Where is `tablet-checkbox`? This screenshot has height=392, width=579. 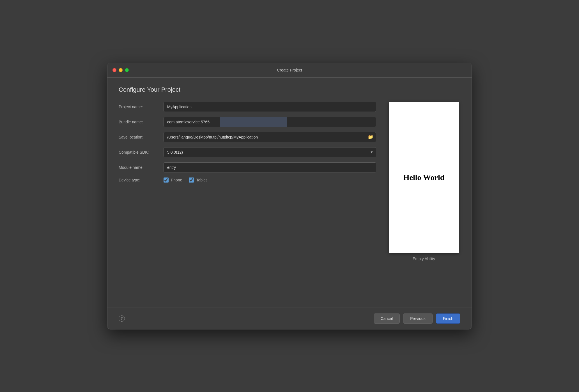 tablet-checkbox is located at coordinates (191, 180).